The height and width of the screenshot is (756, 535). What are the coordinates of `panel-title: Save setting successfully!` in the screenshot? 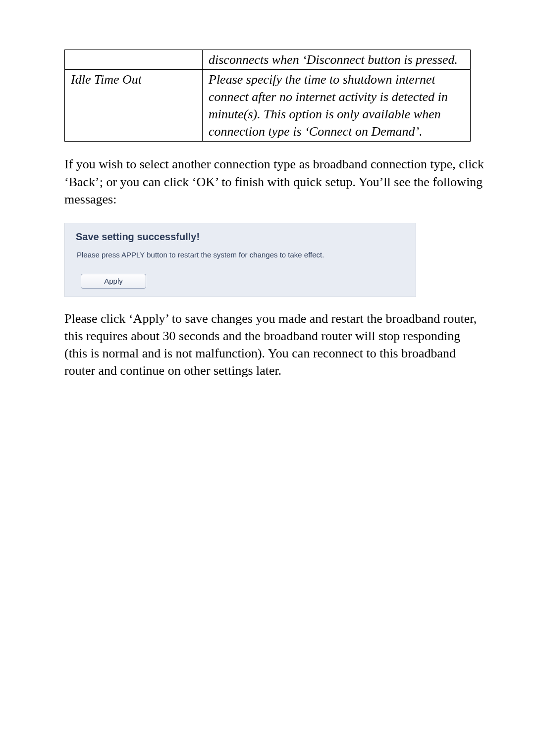 It's located at (241, 237).